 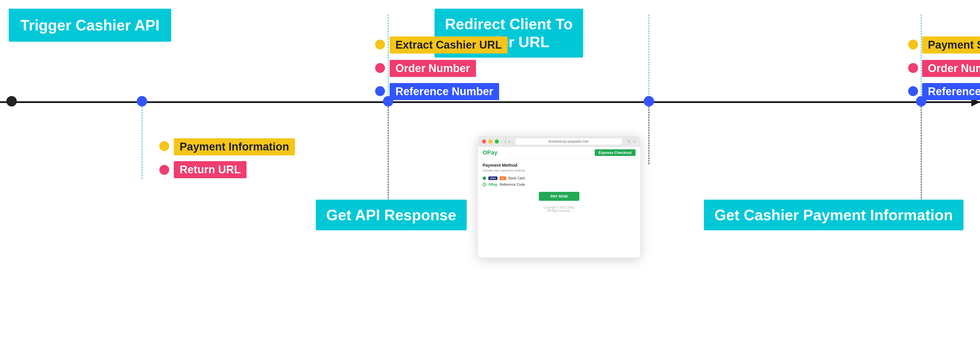 I want to click on opay-ref-logo: OPay, so click(x=493, y=185).